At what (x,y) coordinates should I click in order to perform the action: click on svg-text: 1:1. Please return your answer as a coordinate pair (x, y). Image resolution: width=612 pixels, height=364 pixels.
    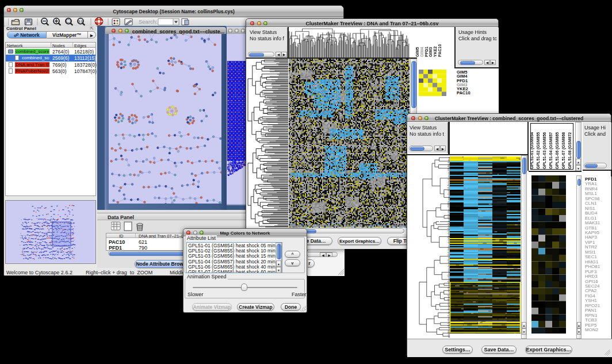
    Looking at the image, I should click on (81, 21).